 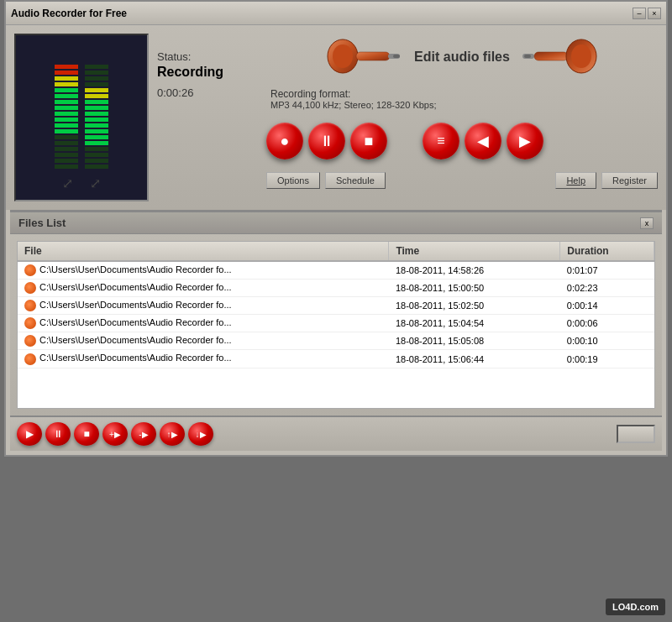 What do you see at coordinates (607, 289) in the screenshot?
I see `cell-duration: 0:02:23` at bounding box center [607, 289].